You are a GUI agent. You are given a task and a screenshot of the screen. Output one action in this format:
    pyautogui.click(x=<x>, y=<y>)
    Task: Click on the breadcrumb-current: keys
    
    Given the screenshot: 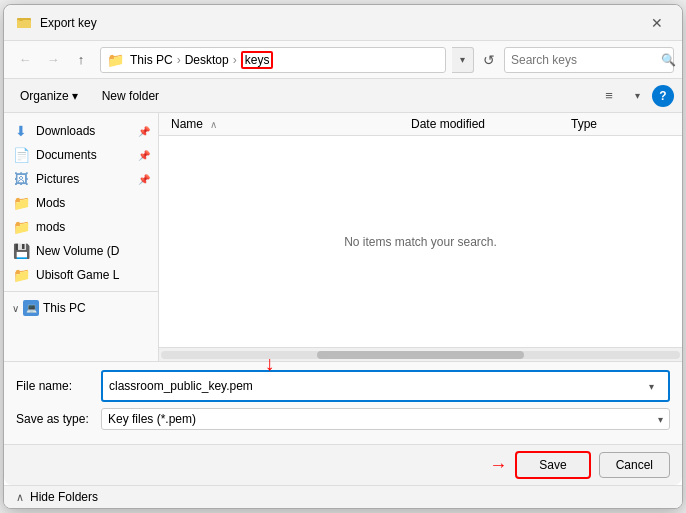 What is the action you would take?
    pyautogui.click(x=258, y=60)
    